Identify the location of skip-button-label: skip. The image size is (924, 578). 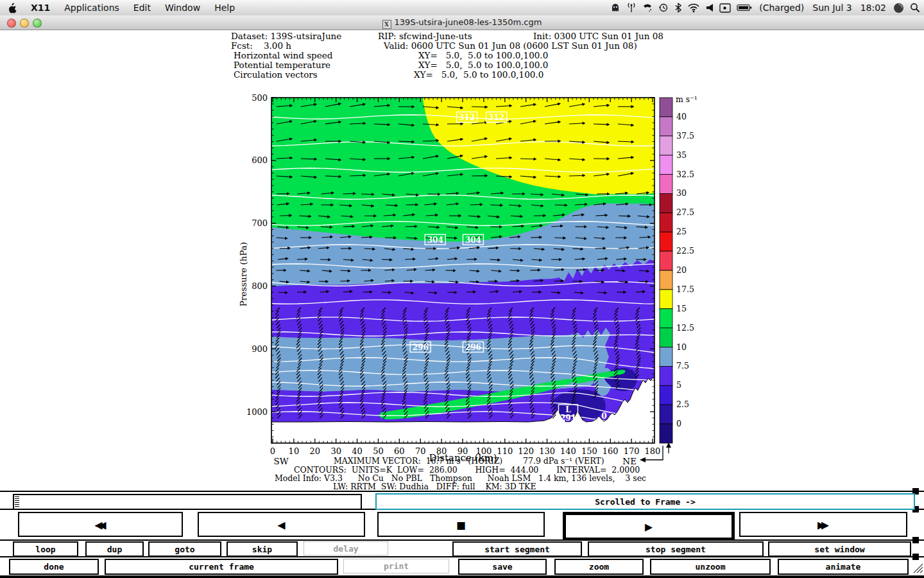
(262, 550).